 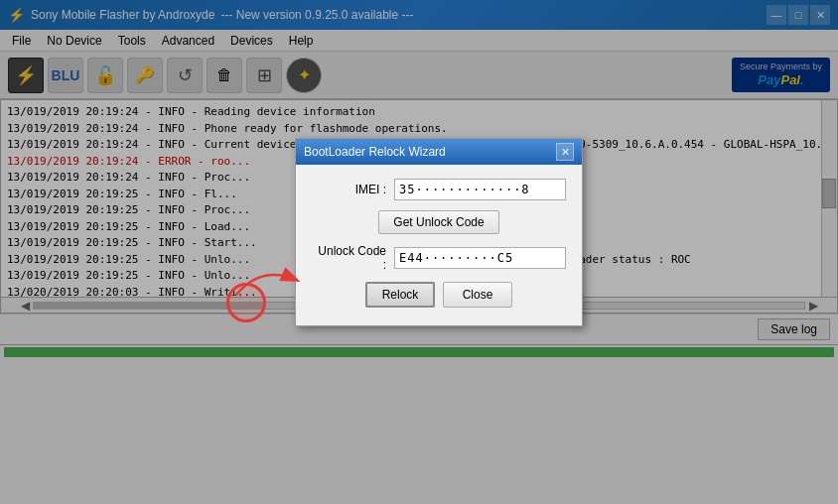 What do you see at coordinates (375, 152) in the screenshot?
I see `modal-title: BootLoader Relock Wizard` at bounding box center [375, 152].